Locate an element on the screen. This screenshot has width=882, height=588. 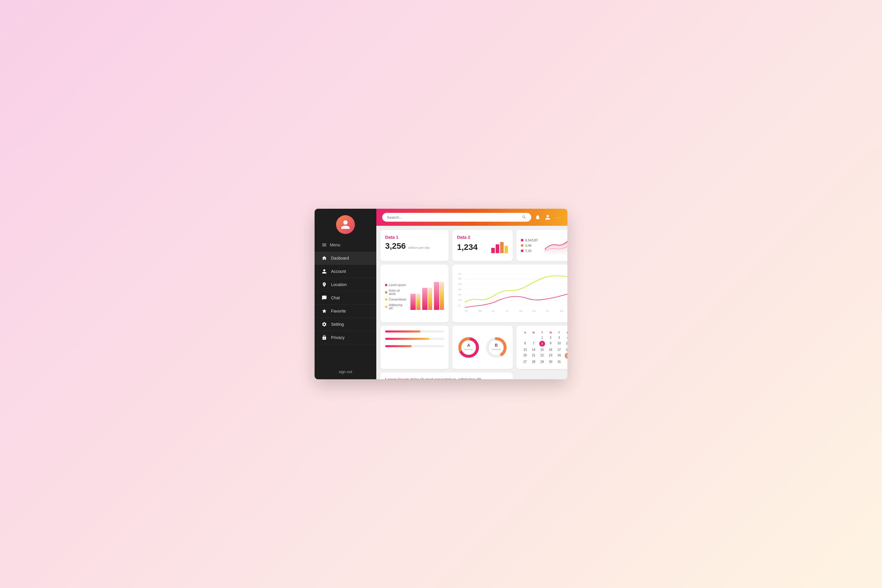
donut-b: B BUSINESS is located at coordinates (496, 347).